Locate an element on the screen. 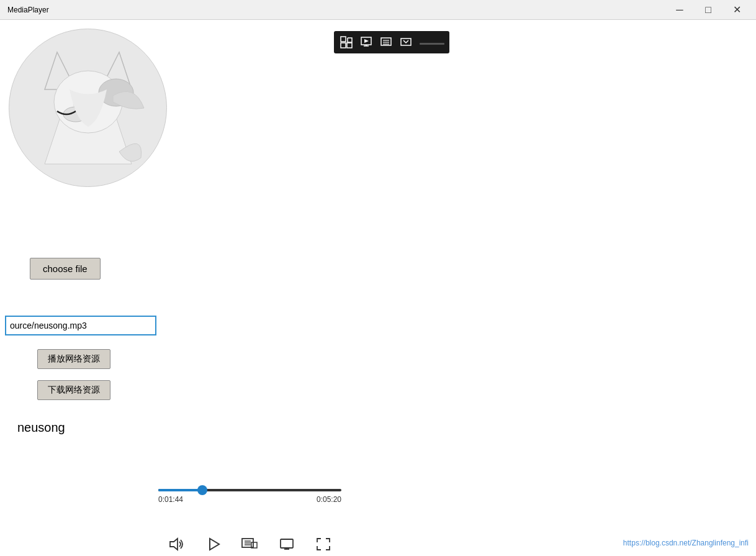 This screenshot has width=756, height=556. current-time: 0:01:44 is located at coordinates (171, 499).